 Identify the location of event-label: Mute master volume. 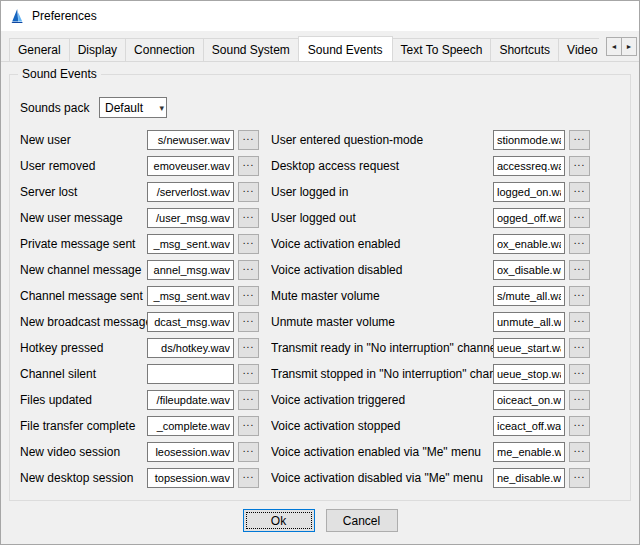
(382, 296).